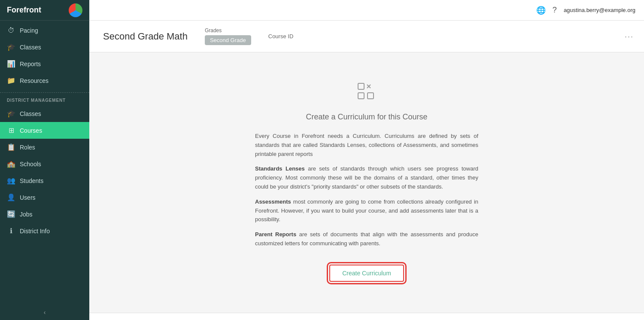 This screenshot has height=320, width=644. I want to click on grades-section: Grades Second Grade, so click(228, 36).